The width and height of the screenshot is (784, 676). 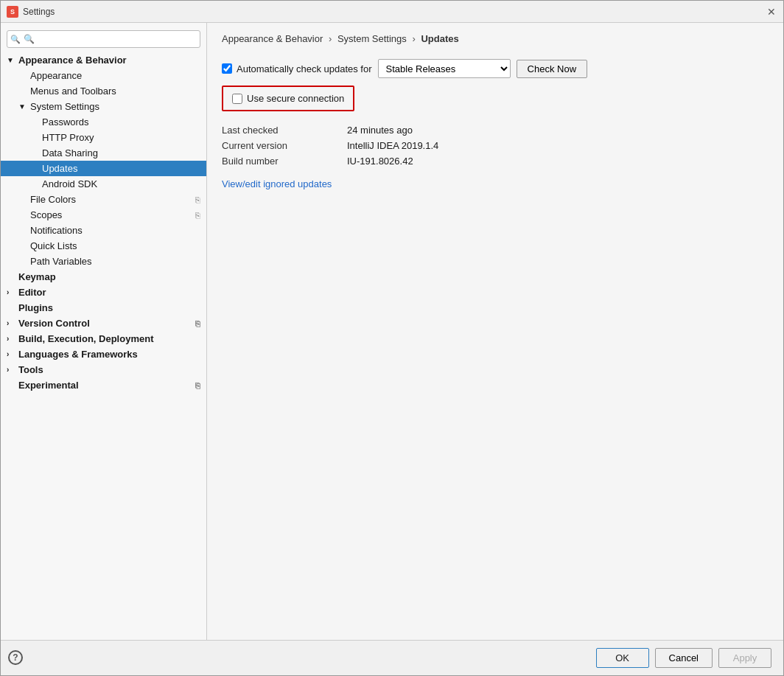 I want to click on sidebar-item-menus-toolbars: Menus and Toolbars, so click(x=103, y=91).